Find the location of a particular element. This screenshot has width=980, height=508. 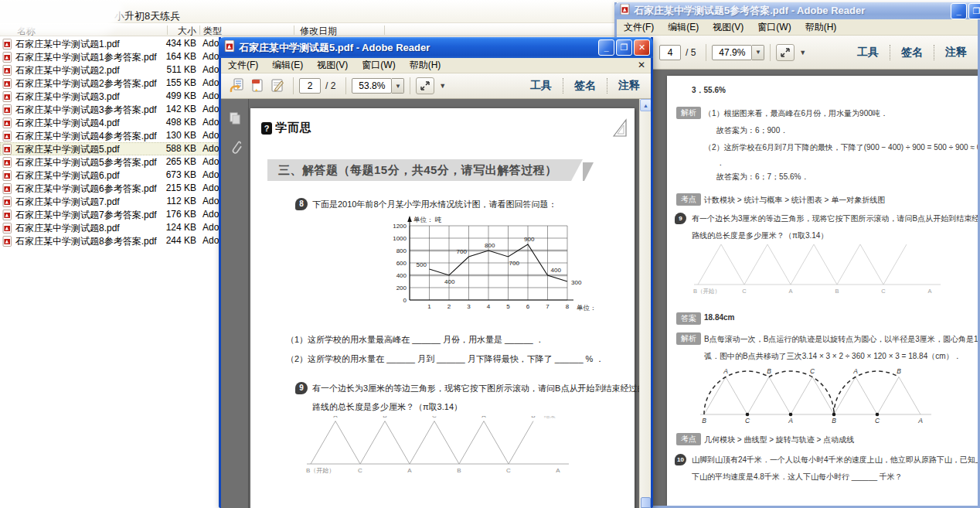

file-size: 265 KB is located at coordinates (179, 162).